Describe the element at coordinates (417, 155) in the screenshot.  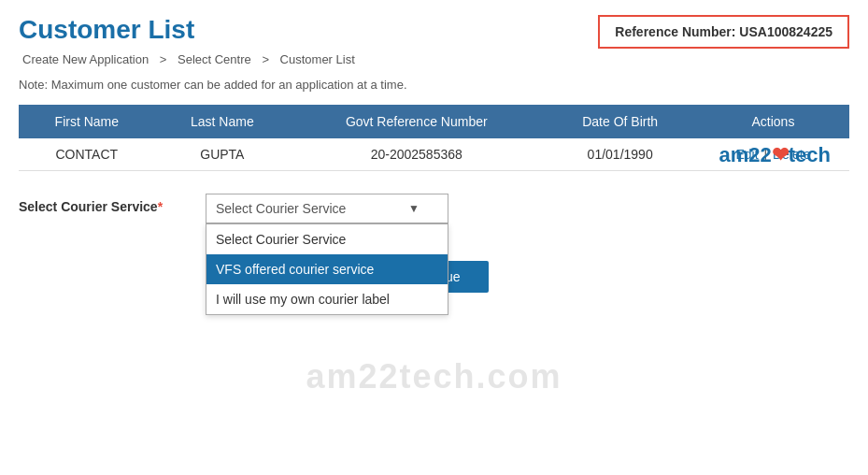
I see `cell-govt-ref: 20-2002585368` at that location.